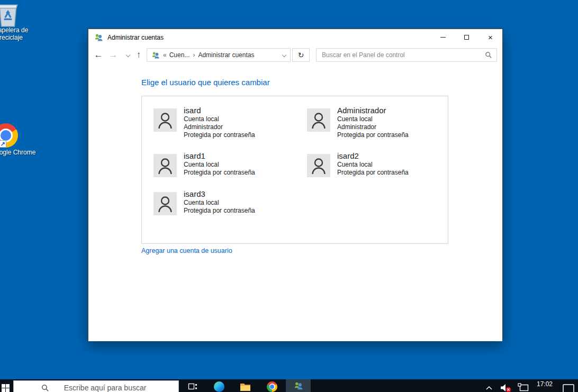  What do you see at coordinates (219, 386) in the screenshot?
I see `edge-button` at bounding box center [219, 386].